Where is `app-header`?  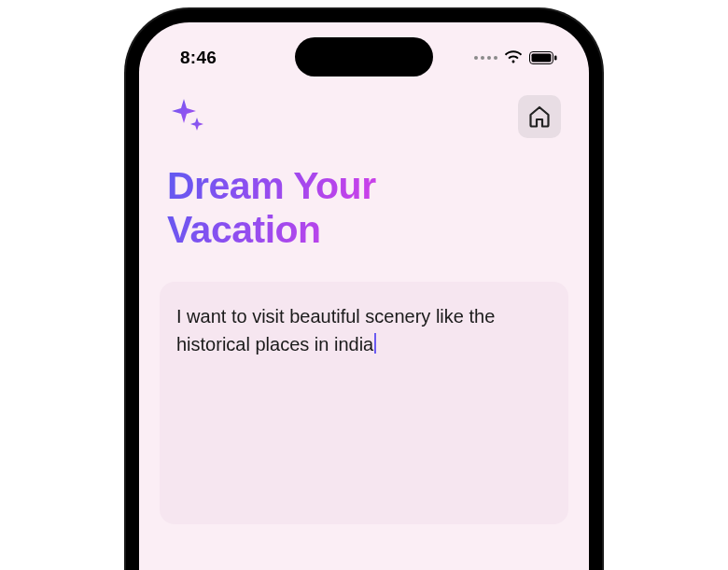
app-header is located at coordinates (364, 107).